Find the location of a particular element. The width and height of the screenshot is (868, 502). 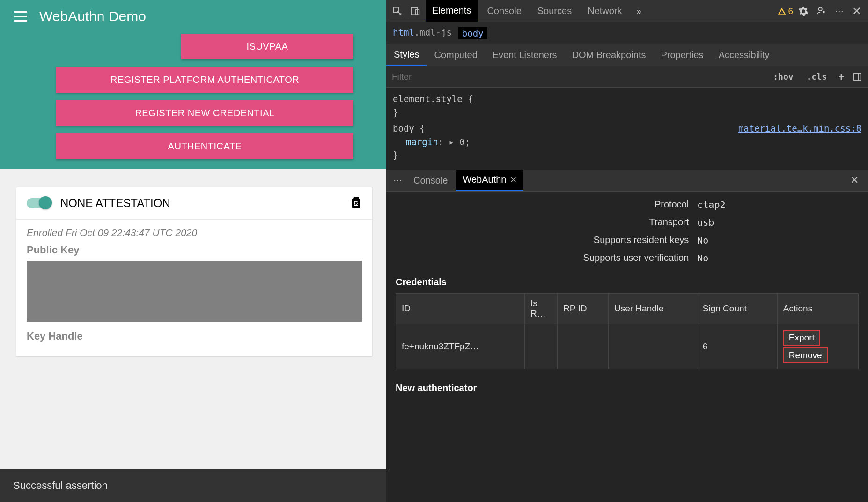

css-source-link: material.te…k.min.css:8 is located at coordinates (800, 128).